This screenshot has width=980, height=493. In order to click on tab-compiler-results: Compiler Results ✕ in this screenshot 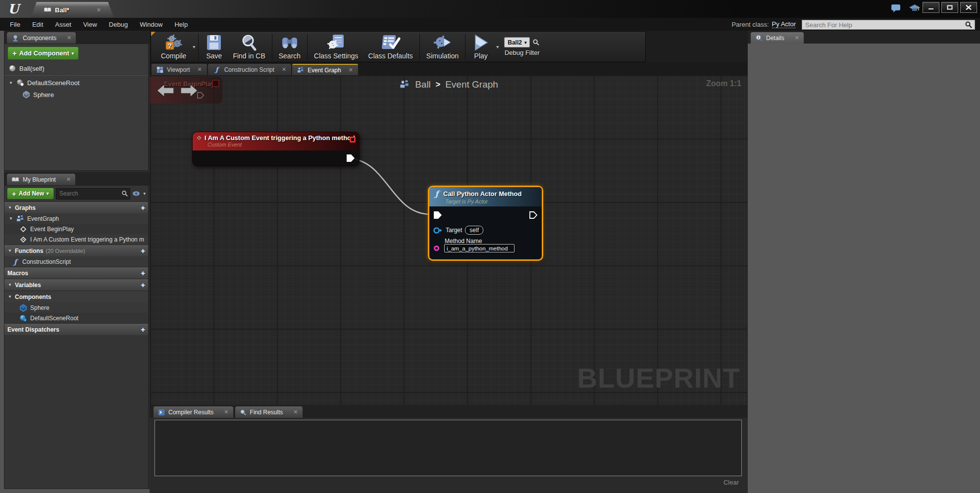, I will do `click(193, 412)`.